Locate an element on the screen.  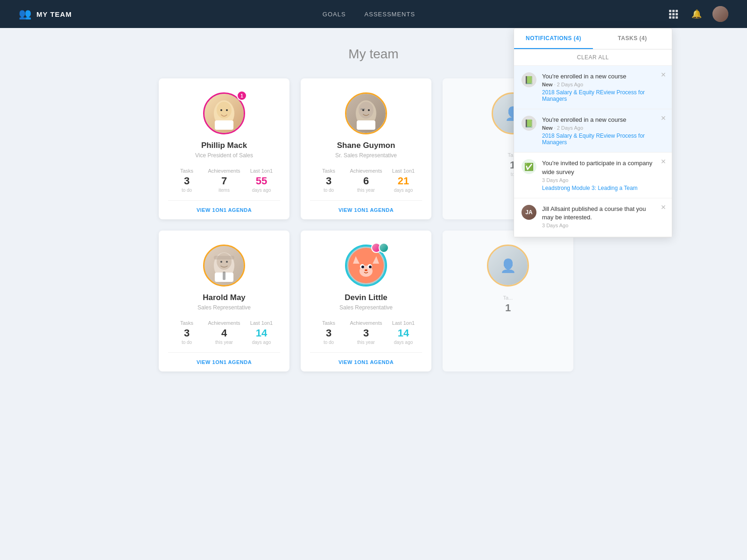
notif-link-1: 2018 Salary & Equity REview Process for … is located at coordinates (599, 96).